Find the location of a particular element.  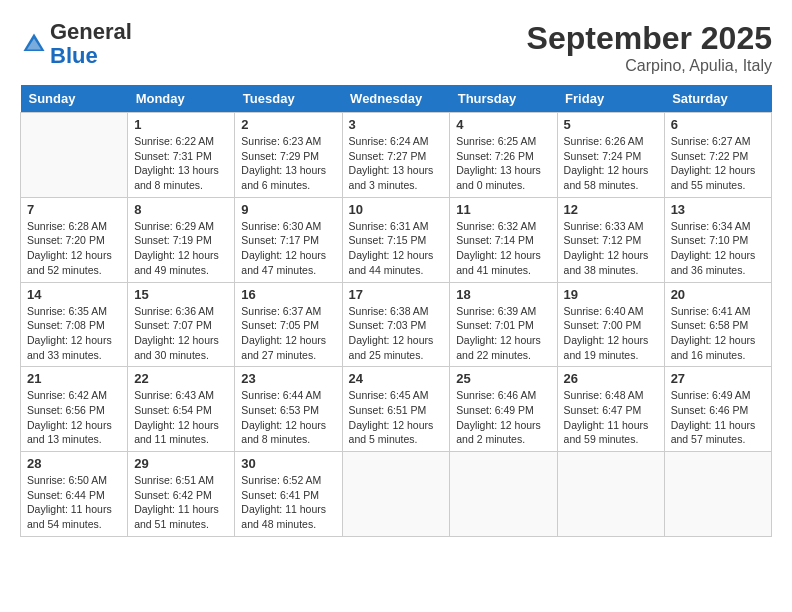

day-number: 5 is located at coordinates (611, 124).